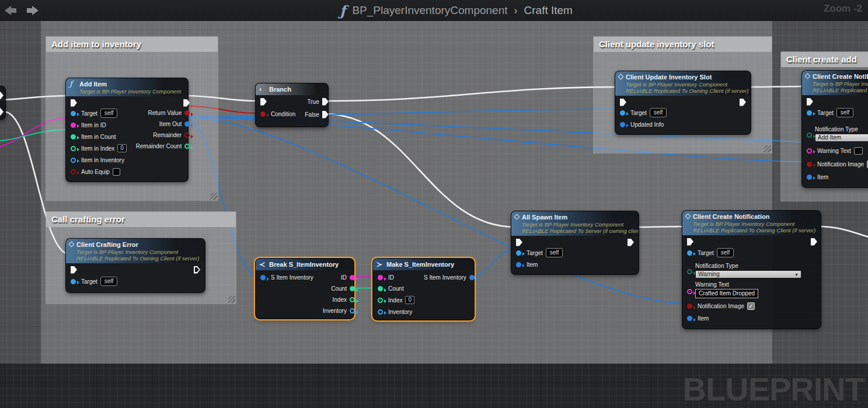  I want to click on comment-title: Add item to inventory, so click(132, 44).